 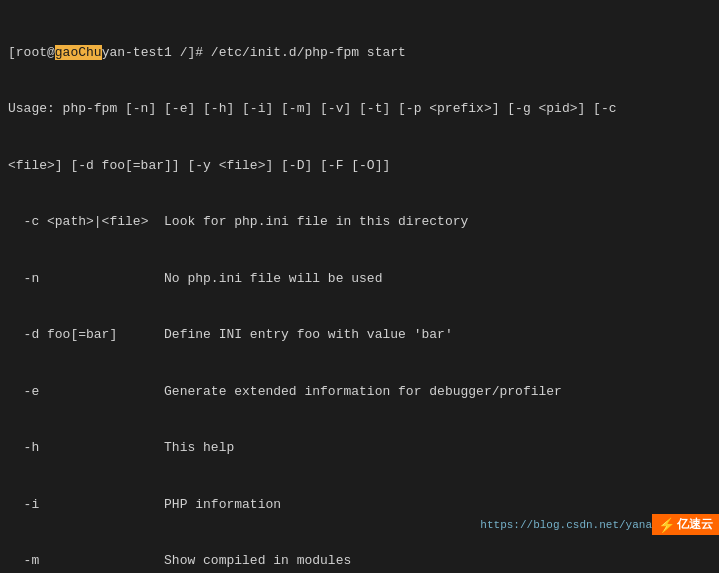 What do you see at coordinates (600, 524) in the screenshot?
I see `watermark-overlay: https://blog.csdn.net/yana ⚡ 亿速云` at bounding box center [600, 524].